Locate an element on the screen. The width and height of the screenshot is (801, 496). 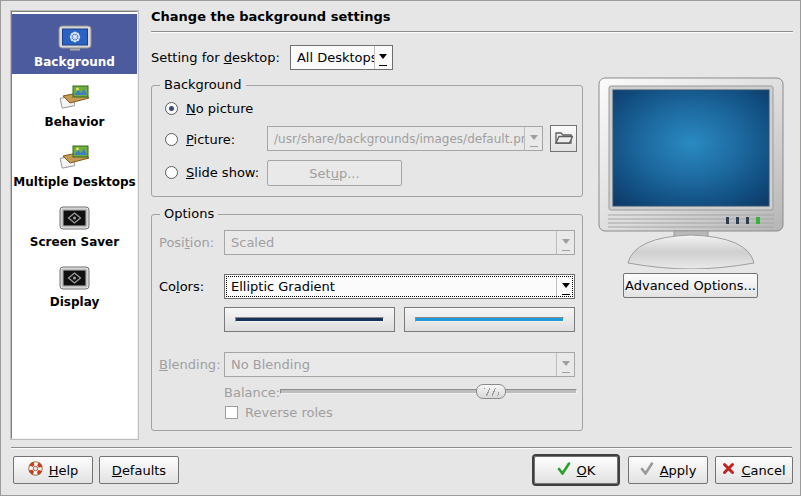
screen-saver-icon is located at coordinates (74, 218).